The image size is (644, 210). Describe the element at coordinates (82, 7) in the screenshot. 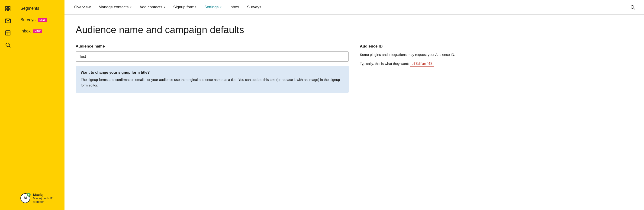

I see `nav-overview-label: Overview` at that location.